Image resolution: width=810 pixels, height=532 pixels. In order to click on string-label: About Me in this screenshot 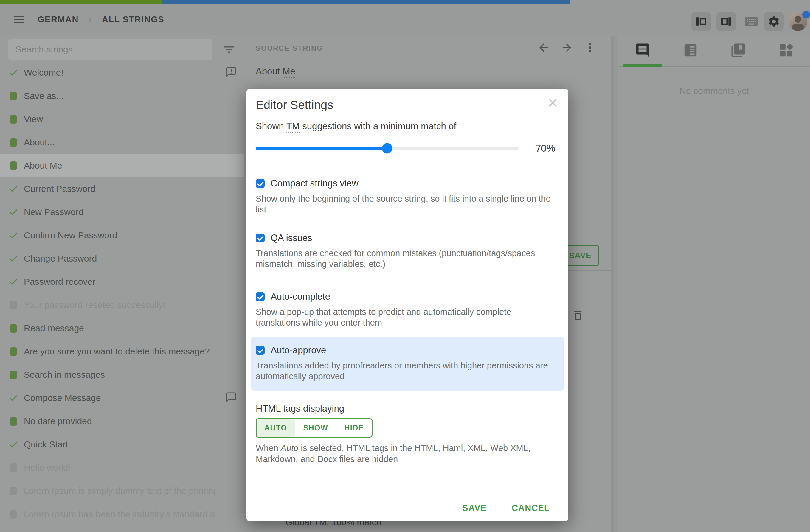, I will do `click(43, 166)`.